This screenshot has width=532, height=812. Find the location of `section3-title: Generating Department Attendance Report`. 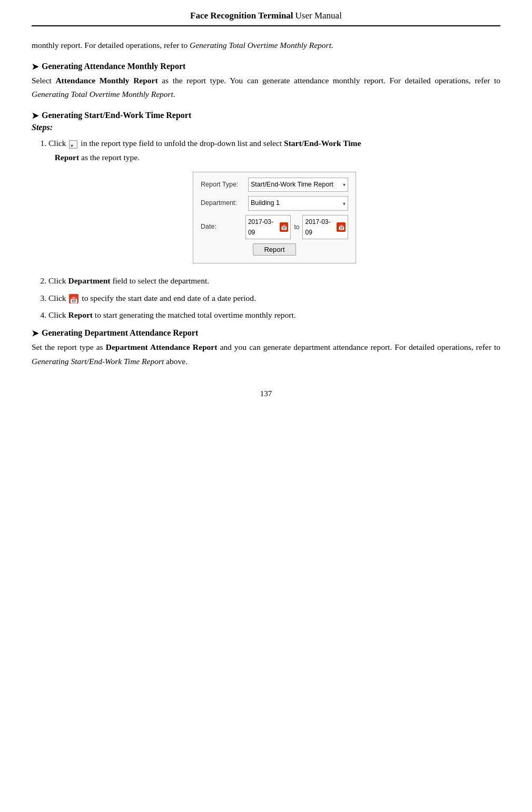

section3-title: Generating Department Attendance Report is located at coordinates (120, 333).